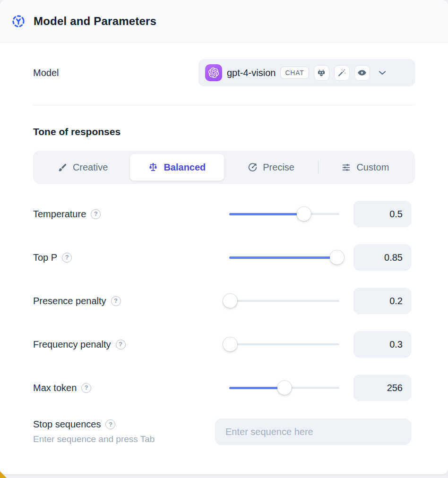 This screenshot has width=448, height=478. Describe the element at coordinates (252, 167) in the screenshot. I see `target-icon` at that location.